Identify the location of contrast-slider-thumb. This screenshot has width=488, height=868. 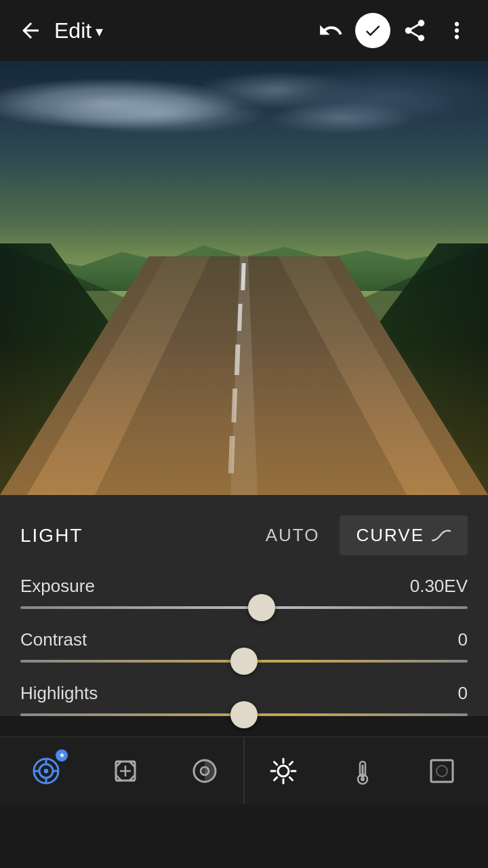
(244, 661).